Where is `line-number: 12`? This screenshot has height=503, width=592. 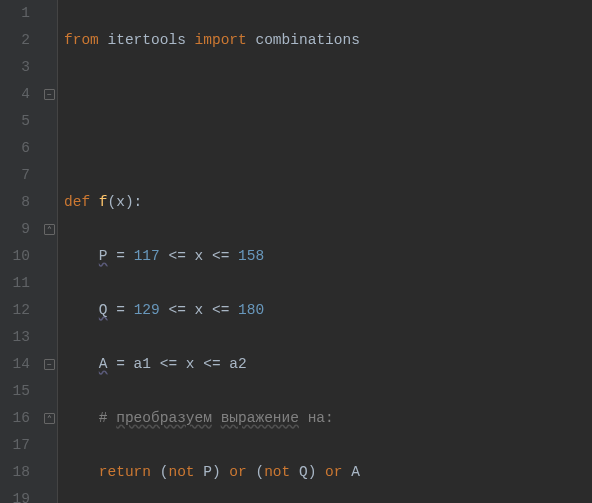
line-number: 12 is located at coordinates (19, 310).